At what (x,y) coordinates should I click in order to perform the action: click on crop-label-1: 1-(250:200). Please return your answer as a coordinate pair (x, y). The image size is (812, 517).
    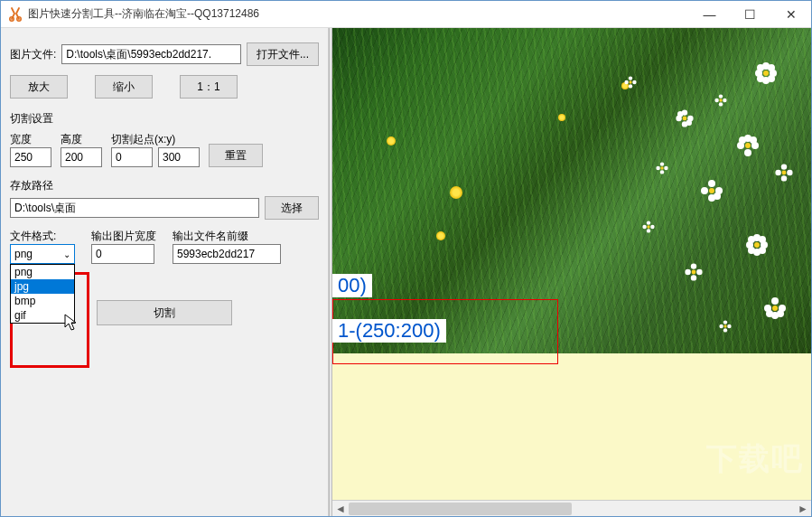
    Looking at the image, I should click on (389, 331).